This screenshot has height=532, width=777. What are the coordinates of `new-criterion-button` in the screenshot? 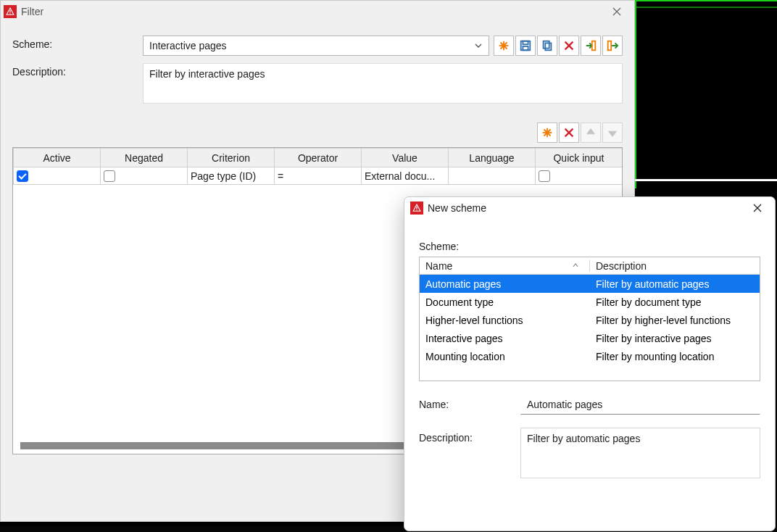 It's located at (547, 133).